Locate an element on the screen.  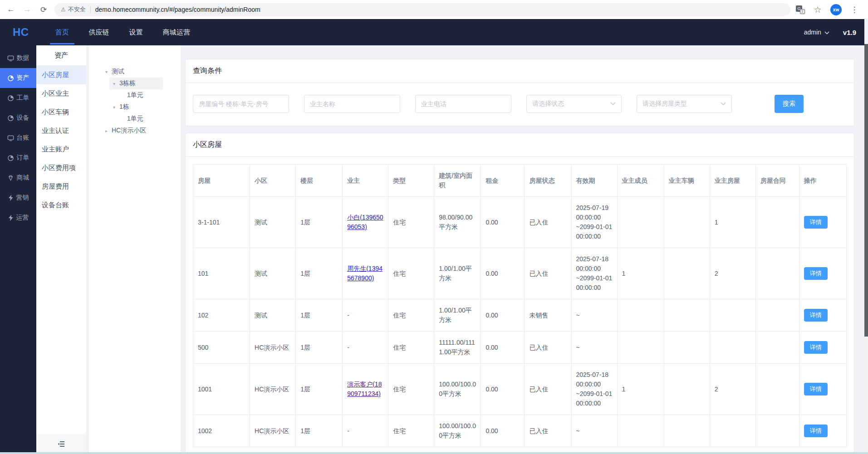
owner-link: 周先生(13945678900) is located at coordinates (365, 273).